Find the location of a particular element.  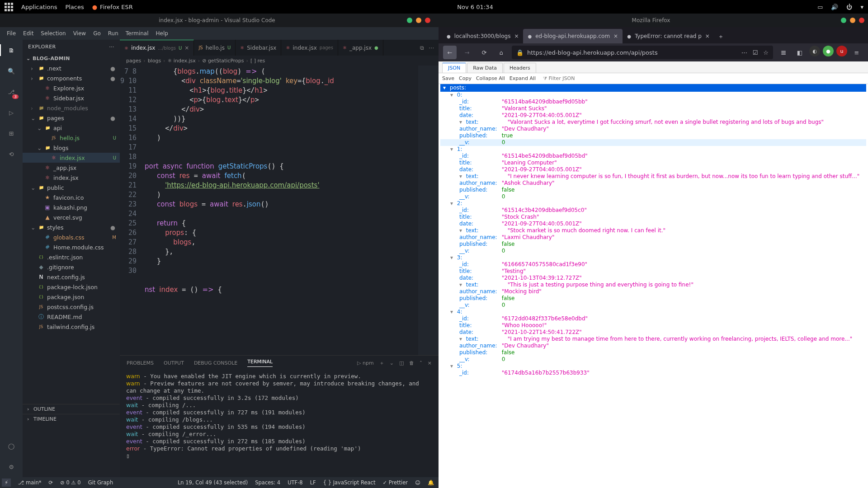

status-item: Ln 19, Col 49 (43 selected) is located at coordinates (212, 483).